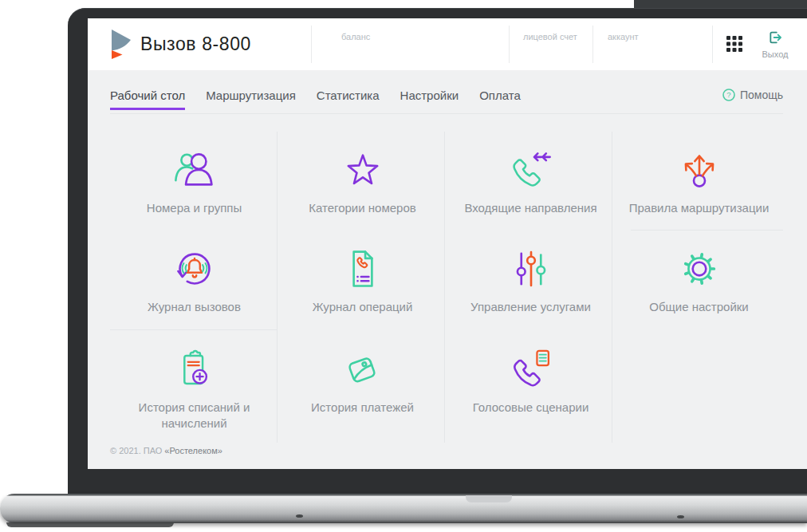  What do you see at coordinates (195, 181) in the screenshot?
I see `tile-numbers-groups: Номера и группы` at bounding box center [195, 181].